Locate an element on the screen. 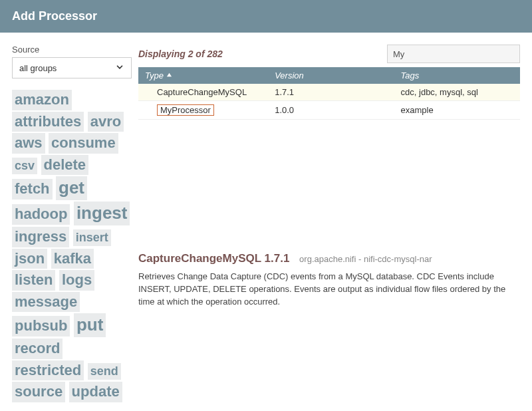  tag-pubsub: pubsub is located at coordinates (41, 326).